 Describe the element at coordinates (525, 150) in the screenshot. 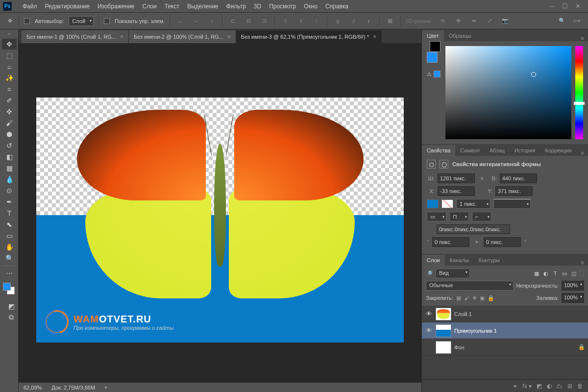

I see `tab-history: История` at that location.